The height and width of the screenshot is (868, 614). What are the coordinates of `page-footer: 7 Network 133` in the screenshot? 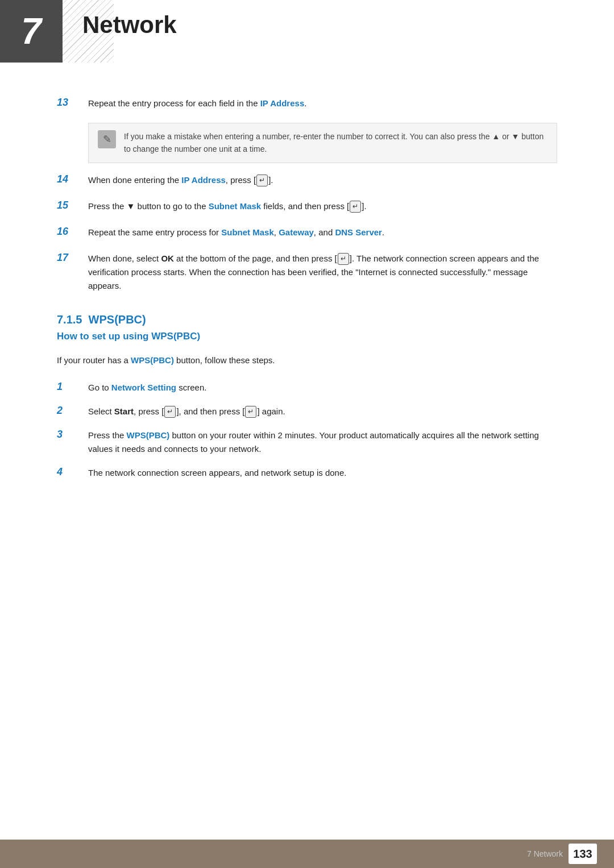 It's located at (307, 854).